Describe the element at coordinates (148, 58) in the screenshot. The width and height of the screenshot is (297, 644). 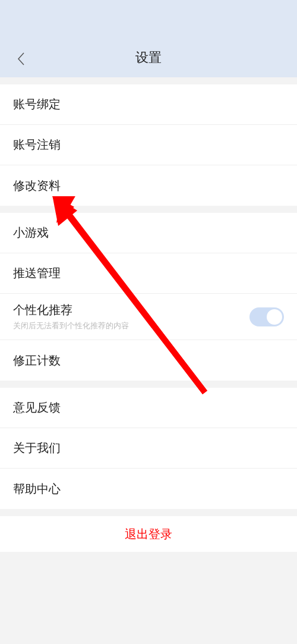
I see `page-title: 设置` at that location.